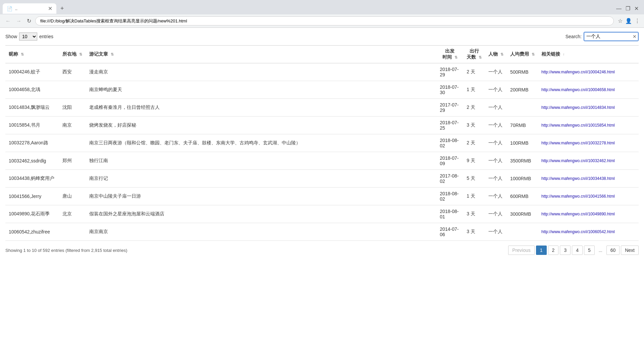 Image resolution: width=644 pixels, height=345 pixels. What do you see at coordinates (523, 54) in the screenshot?
I see `col-header-cost: 人均费用 ⇅` at bounding box center [523, 54].